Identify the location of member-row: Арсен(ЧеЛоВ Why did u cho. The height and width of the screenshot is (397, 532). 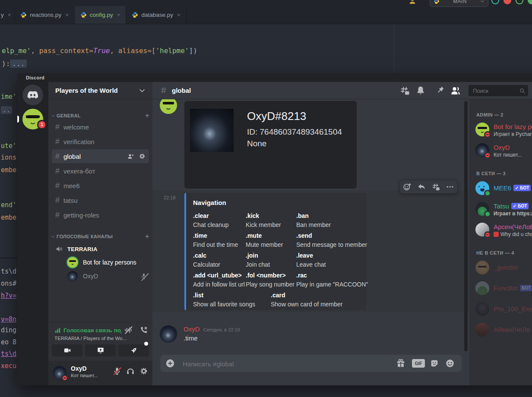
(503, 230).